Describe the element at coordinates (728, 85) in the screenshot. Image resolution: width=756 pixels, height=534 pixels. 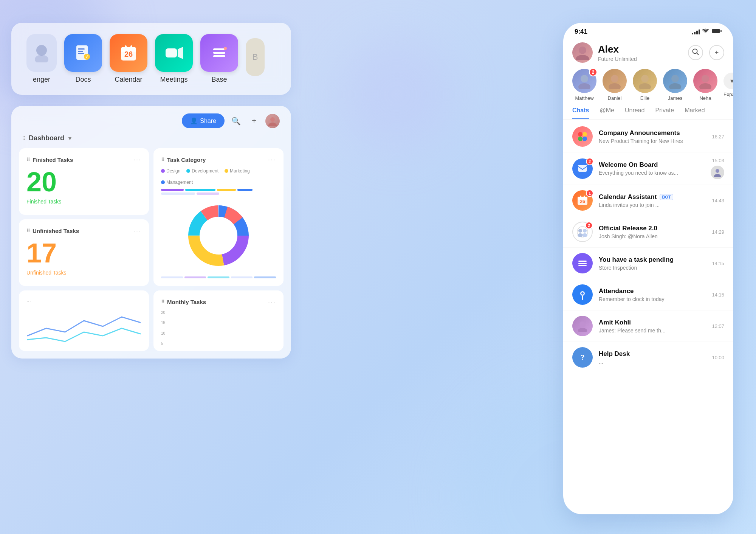
I see `contact-expand: ▾ Expand` at that location.